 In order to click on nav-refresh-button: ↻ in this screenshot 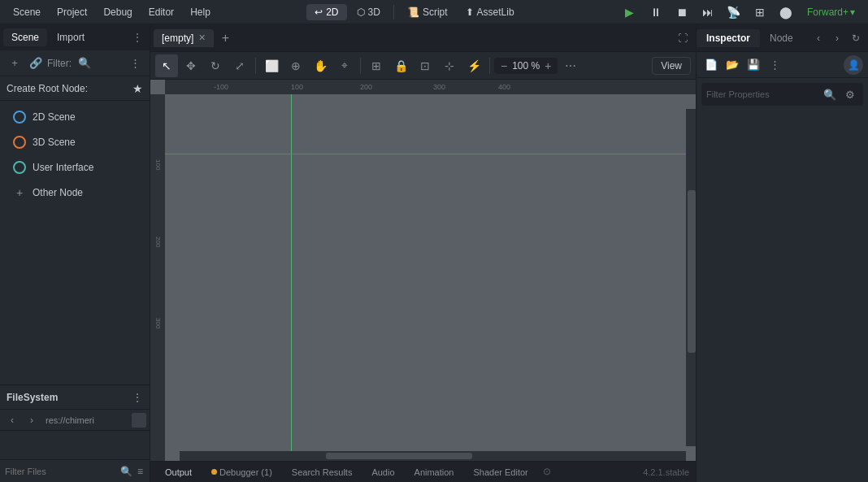, I will do `click(856, 38)`.